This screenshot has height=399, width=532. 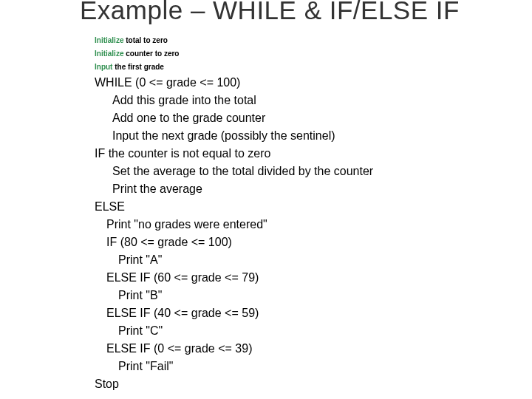 I want to click on pseudocode-line: Set the average to the total divided by …, so click(x=306, y=171).